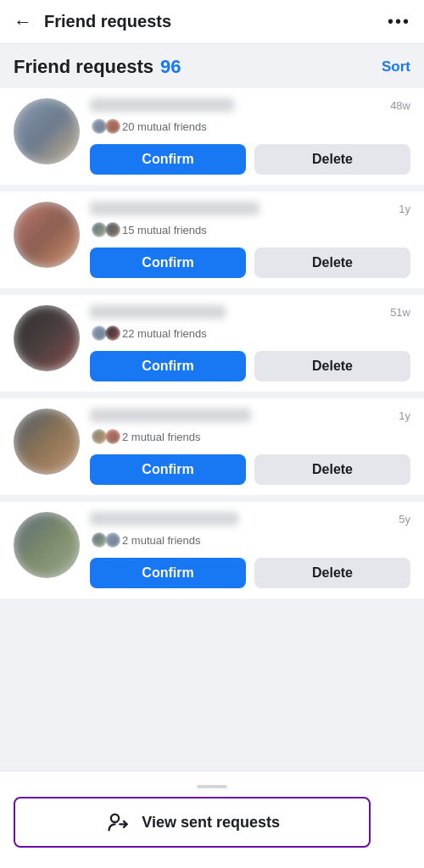 This screenshot has height=868, width=424. What do you see at coordinates (212, 819) in the screenshot?
I see `bottom-bar: View sent requests` at bounding box center [212, 819].